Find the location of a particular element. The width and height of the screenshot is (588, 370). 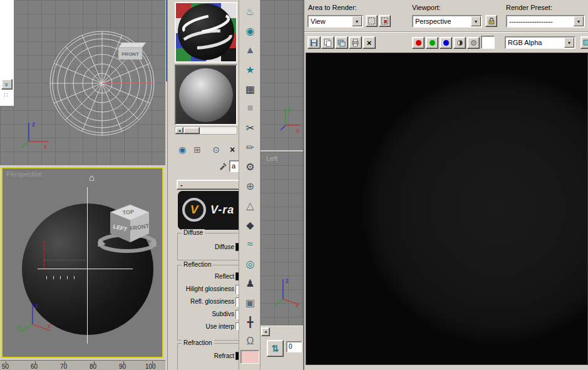

vray-logo-icon: V is located at coordinates (194, 210).